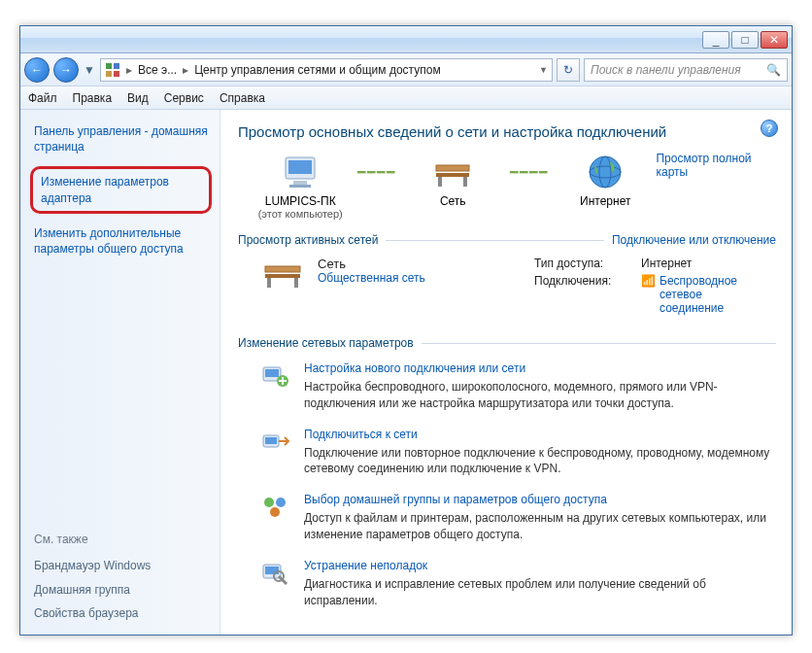  What do you see at coordinates (537, 593) in the screenshot?
I see `task-desc: Диагностика и исправление сетевых пробле…` at bounding box center [537, 593].